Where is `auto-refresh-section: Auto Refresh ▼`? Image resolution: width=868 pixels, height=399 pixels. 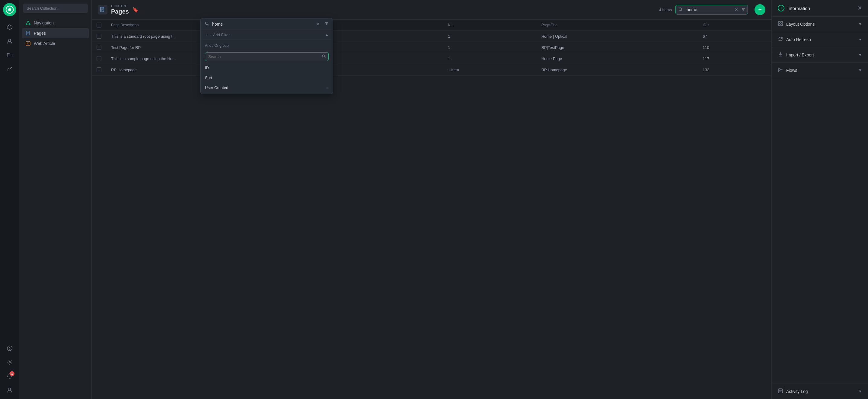
auto-refresh-section: Auto Refresh ▼ is located at coordinates (820, 40).